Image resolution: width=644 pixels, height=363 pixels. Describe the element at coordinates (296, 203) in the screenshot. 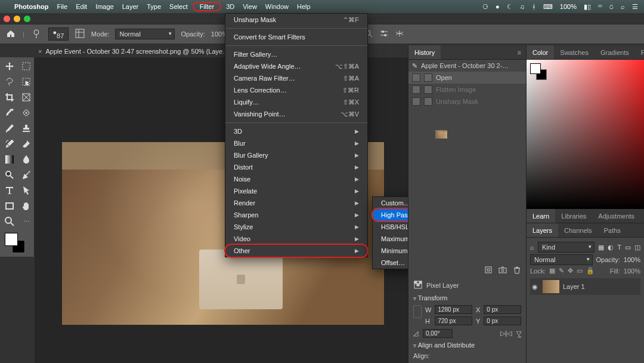

I see `filter-cat-render: Render▶` at that location.